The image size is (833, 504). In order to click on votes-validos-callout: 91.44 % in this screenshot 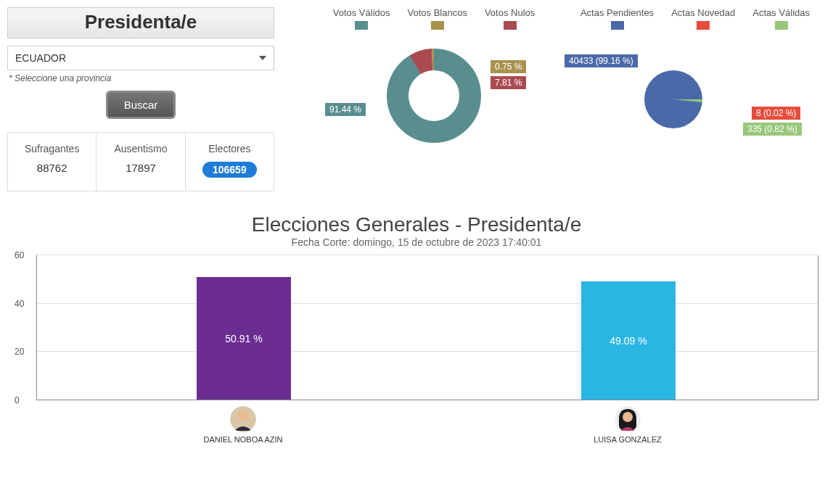, I will do `click(345, 110)`.